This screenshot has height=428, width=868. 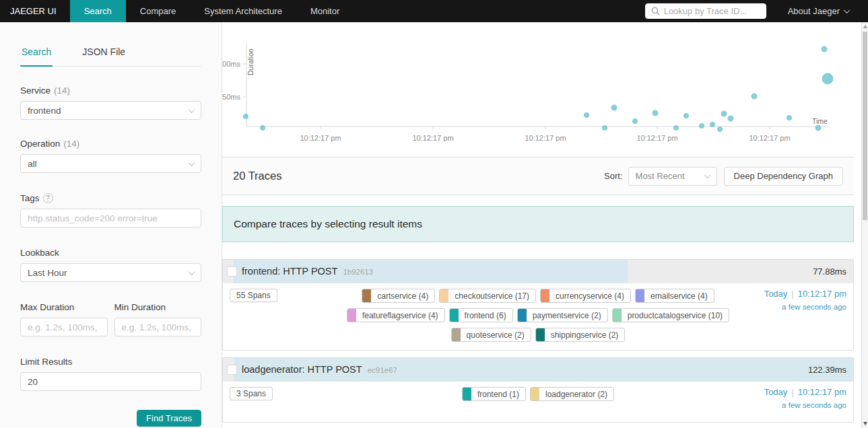 I want to click on trace-result-body: 3 Spansfrontend (1)loadgenerator (2)Toda…, so click(x=538, y=402).